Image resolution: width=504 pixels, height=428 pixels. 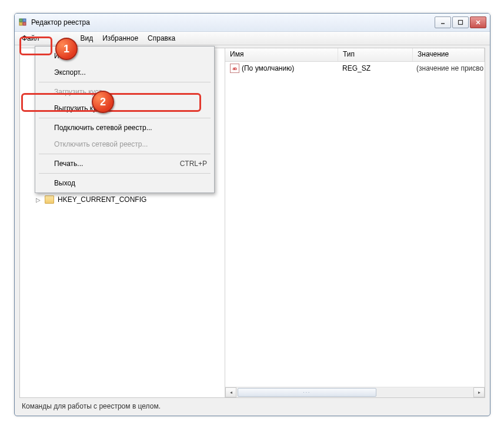 I want to click on close-button, so click(x=478, y=22).